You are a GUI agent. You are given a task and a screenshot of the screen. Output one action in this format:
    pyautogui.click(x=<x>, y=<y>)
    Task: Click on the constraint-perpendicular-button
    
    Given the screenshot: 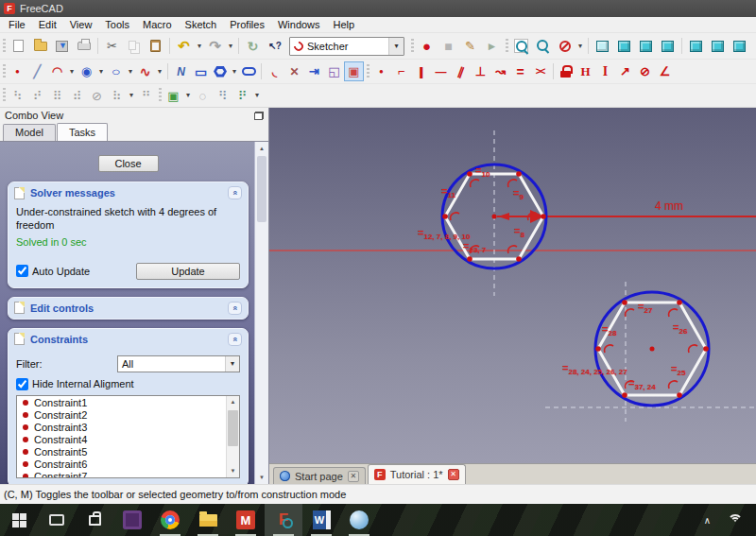 What is the action you would take?
    pyautogui.click(x=480, y=72)
    